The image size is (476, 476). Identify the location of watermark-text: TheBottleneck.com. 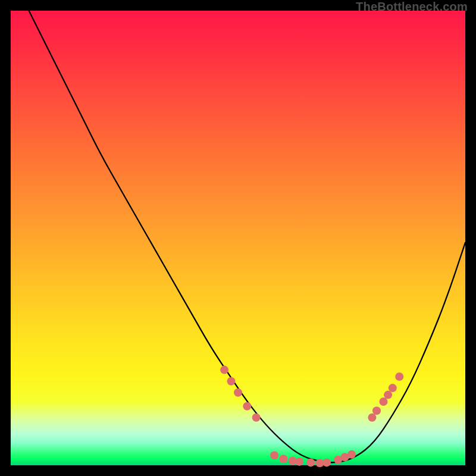
(412, 7).